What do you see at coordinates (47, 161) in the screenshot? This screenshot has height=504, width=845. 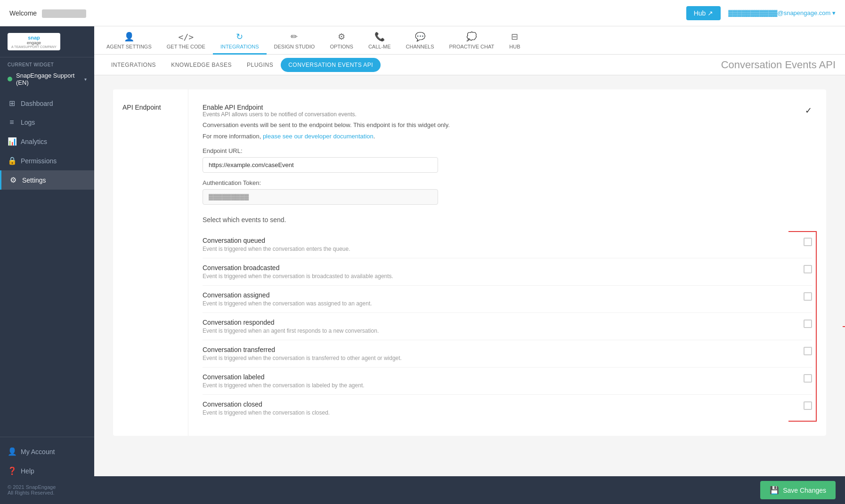 I see `sidebar-item-permissions: 🔒 Permissions` at bounding box center [47, 161].